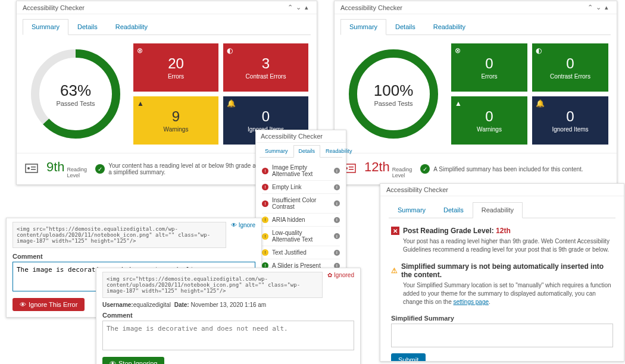 This screenshot has height=364, width=625. What do you see at coordinates (229, 316) in the screenshot?
I see `stop-ignoring-box: <img src="https://demosite.equalizedigit…` at bounding box center [229, 316].